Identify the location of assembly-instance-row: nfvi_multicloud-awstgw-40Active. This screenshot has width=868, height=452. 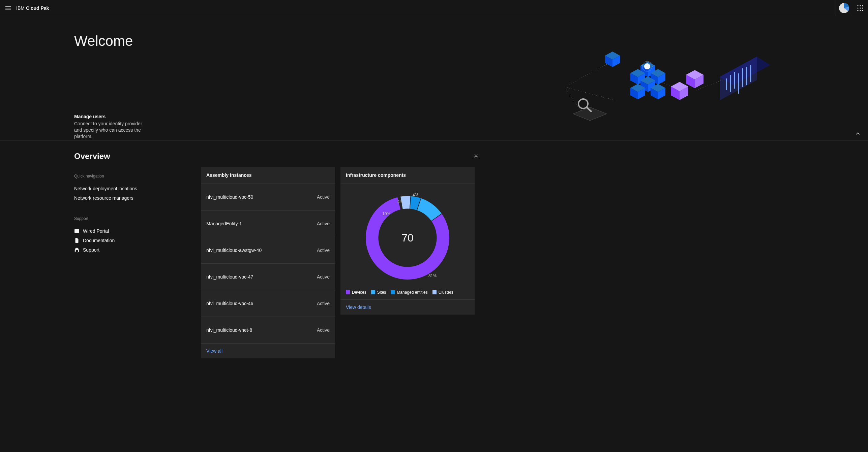
(268, 250).